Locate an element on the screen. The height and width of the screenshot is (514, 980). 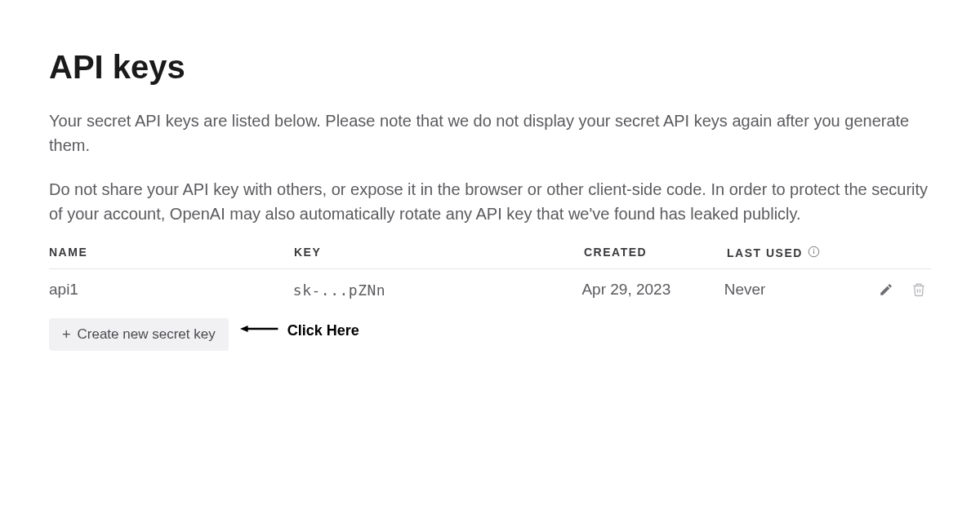
description-paragraph-1: Your secret API keys are listed below. P… is located at coordinates (490, 133).